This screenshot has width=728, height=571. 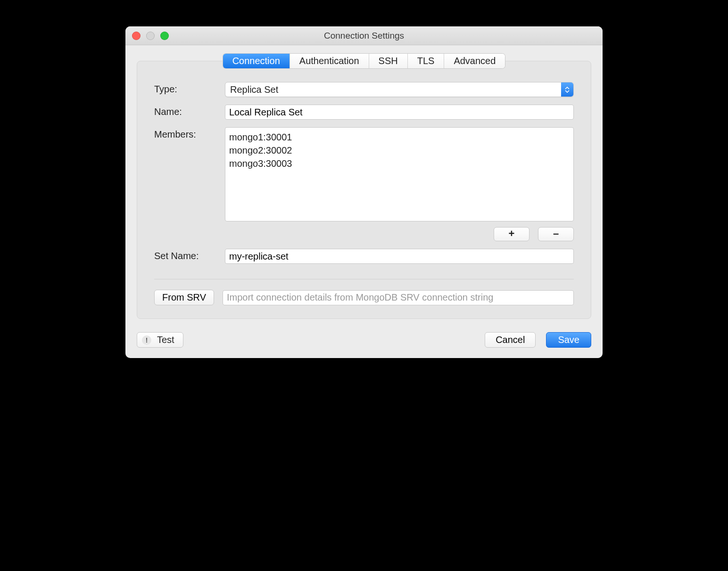 What do you see at coordinates (510, 340) in the screenshot?
I see `cancel-button: Cancel` at bounding box center [510, 340].